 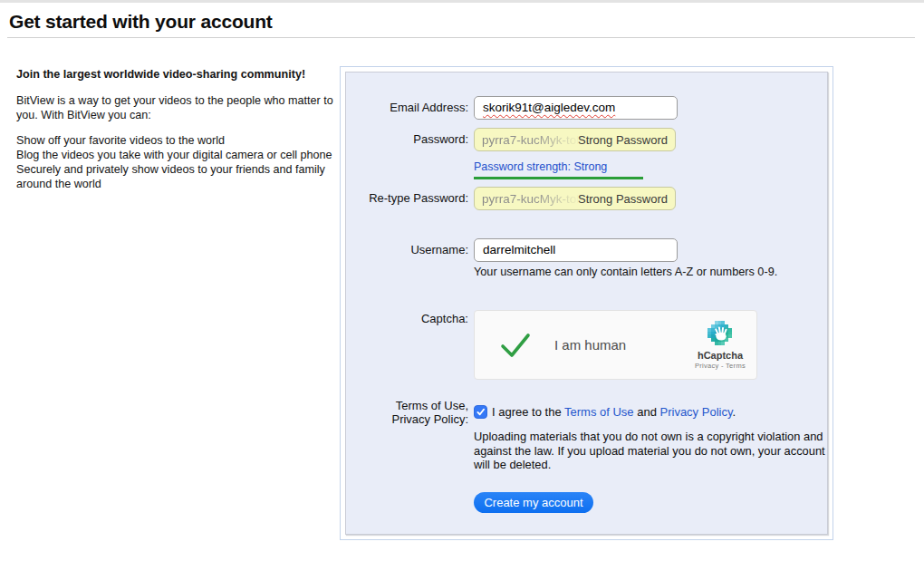 What do you see at coordinates (719, 334) in the screenshot?
I see `hcaptcha-logo-icon` at bounding box center [719, 334].